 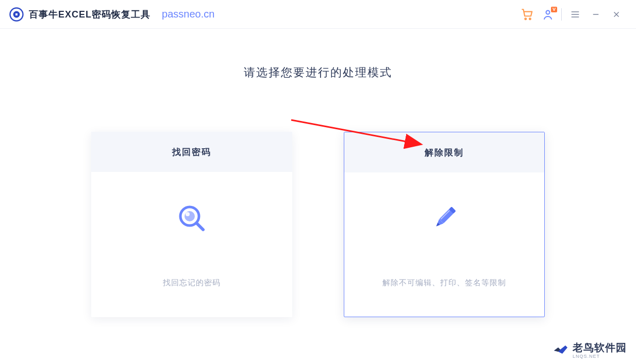 I want to click on domain-link: passneo.cn, so click(x=188, y=14).